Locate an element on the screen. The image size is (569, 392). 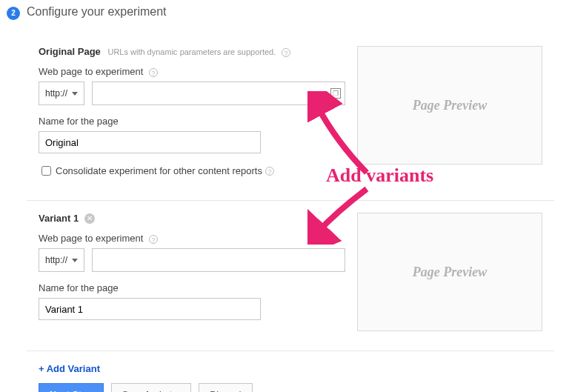
add-variant-link: + Add Variant is located at coordinates (290, 368).